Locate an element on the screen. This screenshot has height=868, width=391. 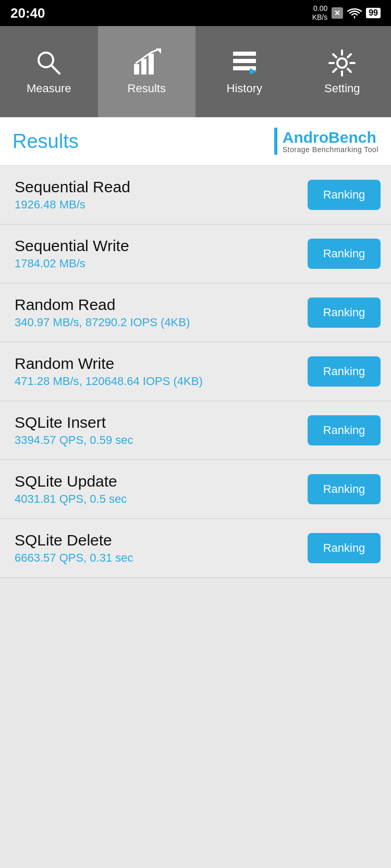
brand-sub: Storage Benchmarking Tool is located at coordinates (331, 150).